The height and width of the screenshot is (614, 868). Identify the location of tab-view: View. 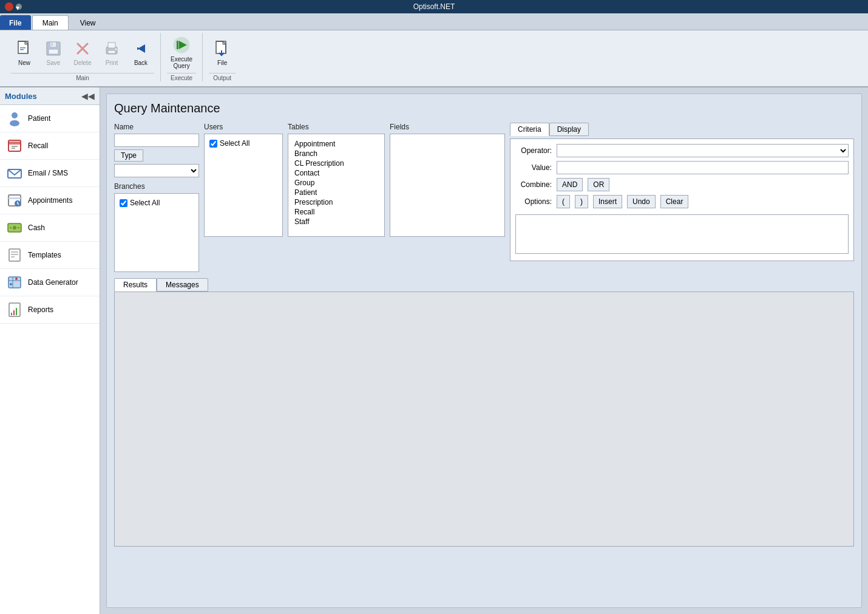
(88, 22).